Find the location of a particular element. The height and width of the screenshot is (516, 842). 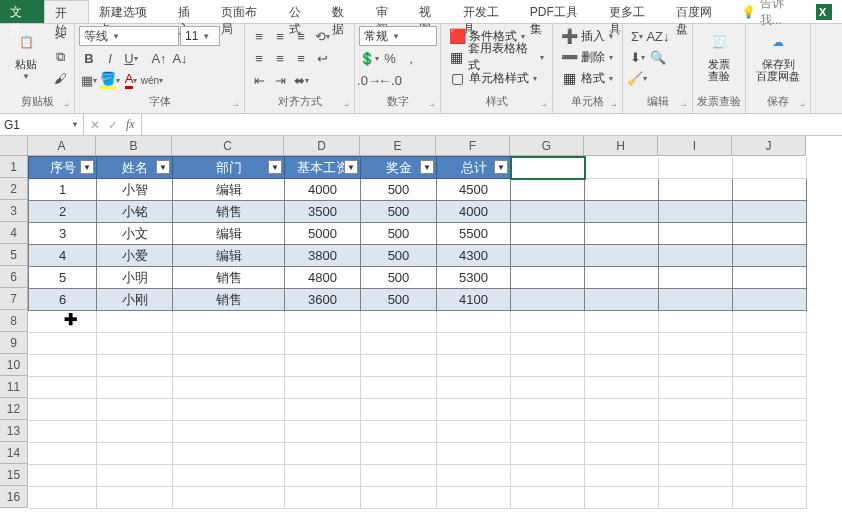

cell: 4800 is located at coordinates (323, 278).